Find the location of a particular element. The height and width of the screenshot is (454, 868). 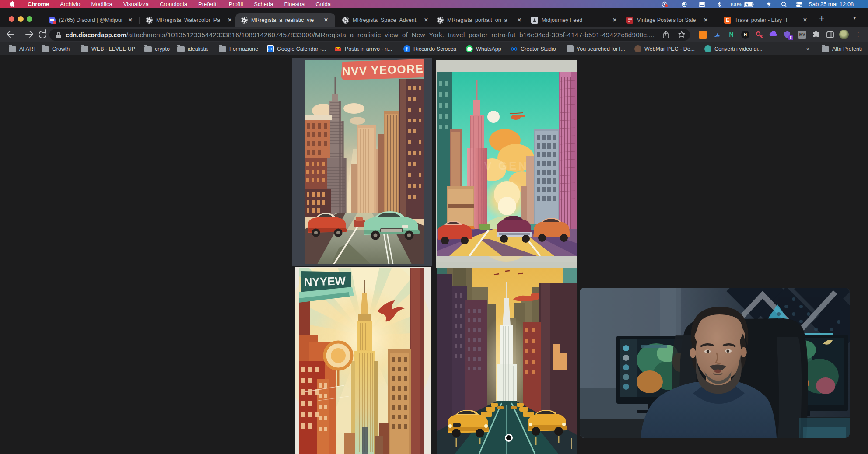

svg-text: 100% is located at coordinates (736, 4).